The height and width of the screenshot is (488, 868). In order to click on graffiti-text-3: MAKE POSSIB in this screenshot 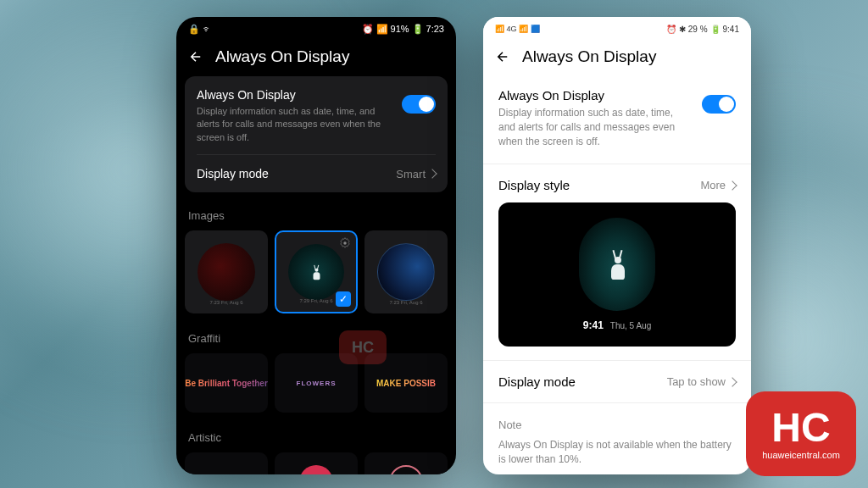, I will do `click(406, 383)`.